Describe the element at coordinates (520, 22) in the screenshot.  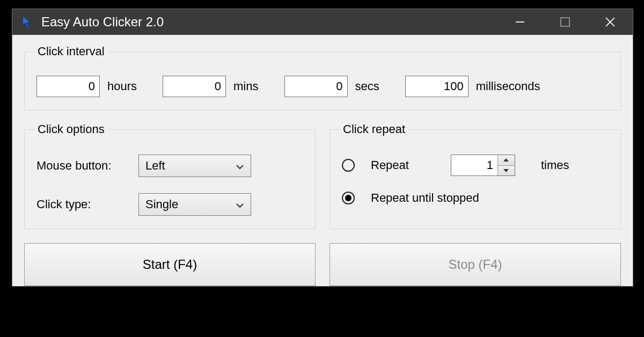
I see `minimize-button` at that location.